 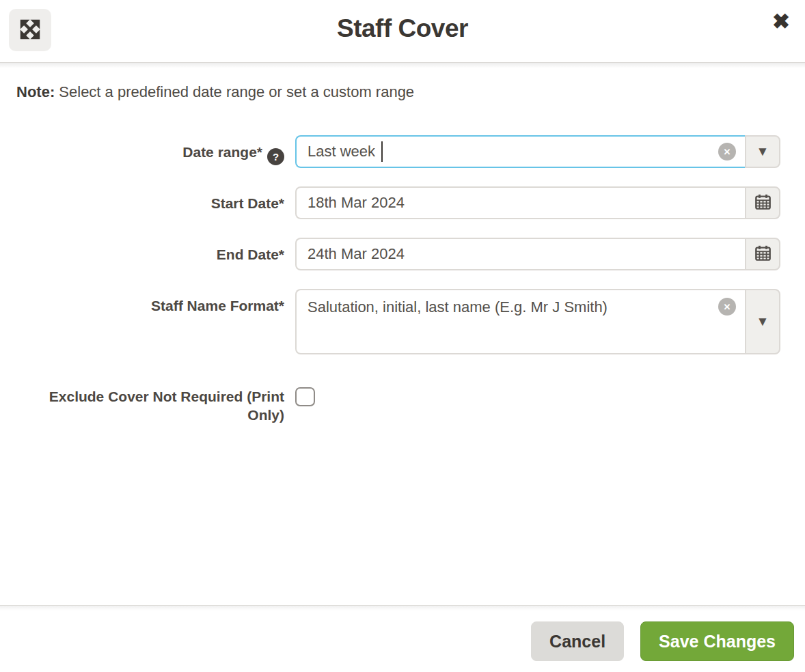 I want to click on staff-name-format-value: Salutation, initial, last name (E.g. Mr …, so click(x=458, y=307).